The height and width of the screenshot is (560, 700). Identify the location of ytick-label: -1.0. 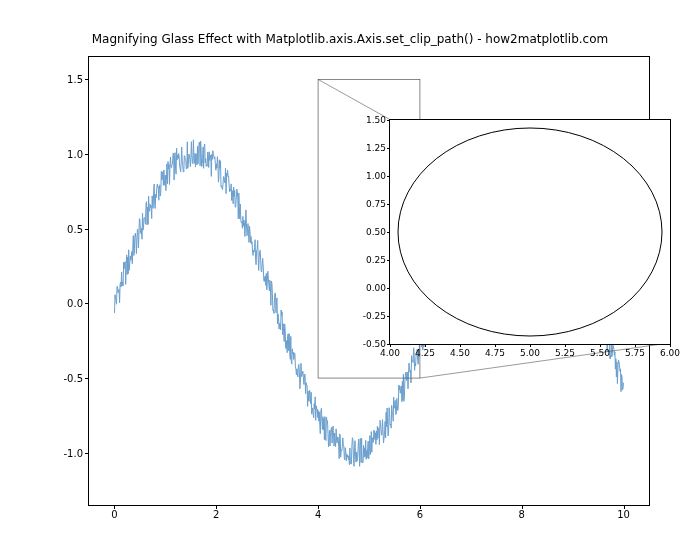
(63, 452).